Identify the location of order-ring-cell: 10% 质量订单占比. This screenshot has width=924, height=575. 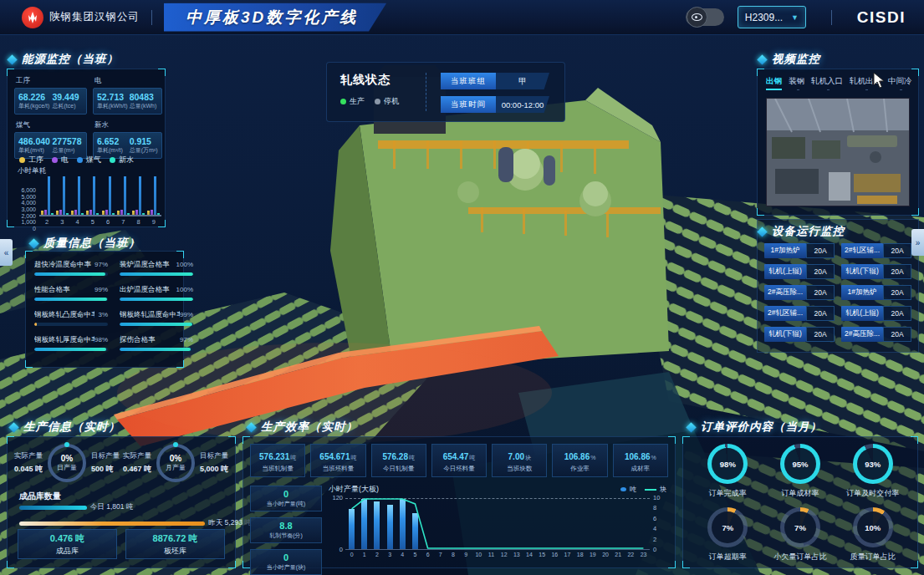
(873, 535).